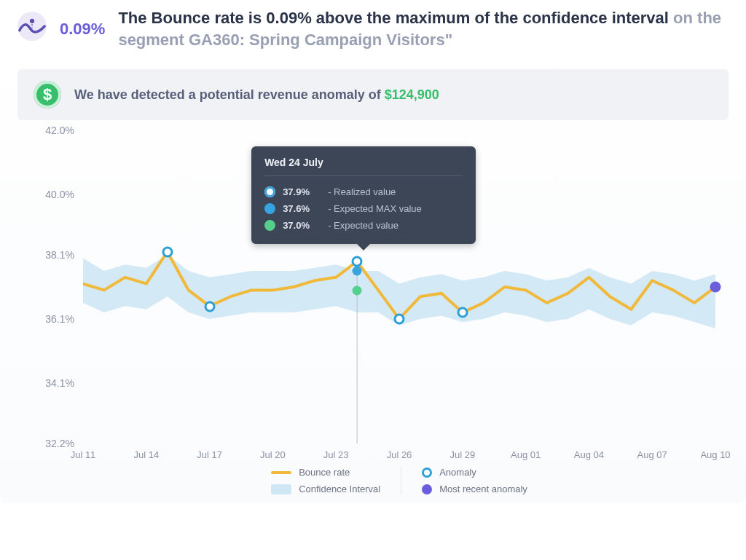 Image resolution: width=746 pixels, height=560 pixels. I want to click on legend-bounce-label: Bounce rate, so click(324, 472).